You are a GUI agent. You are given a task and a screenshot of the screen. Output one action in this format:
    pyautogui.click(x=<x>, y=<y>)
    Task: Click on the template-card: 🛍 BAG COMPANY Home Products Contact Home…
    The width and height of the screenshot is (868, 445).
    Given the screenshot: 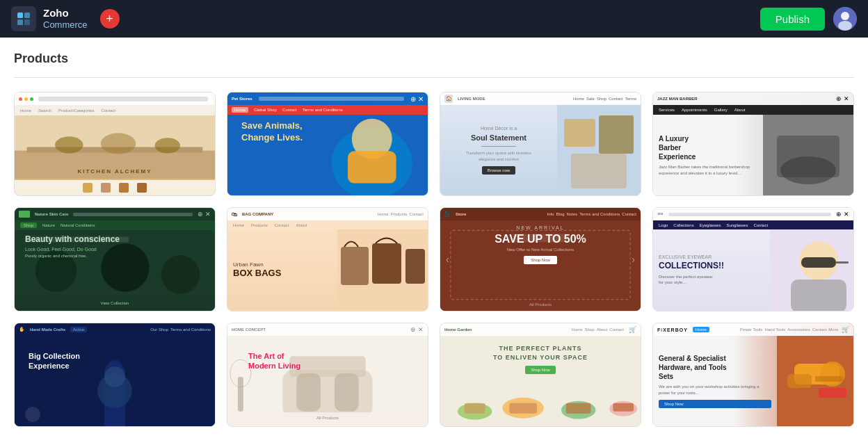 What is the action you would take?
    pyautogui.click(x=328, y=259)
    